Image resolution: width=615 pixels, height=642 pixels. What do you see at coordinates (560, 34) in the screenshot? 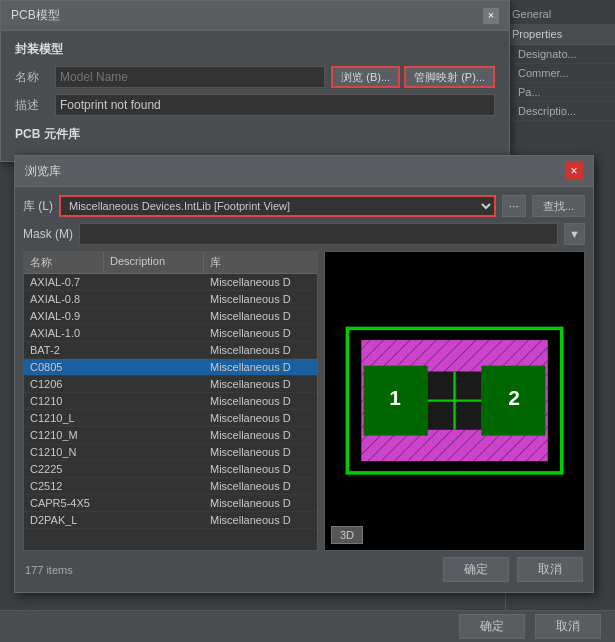
I see `properties-section: Properties` at bounding box center [560, 34].